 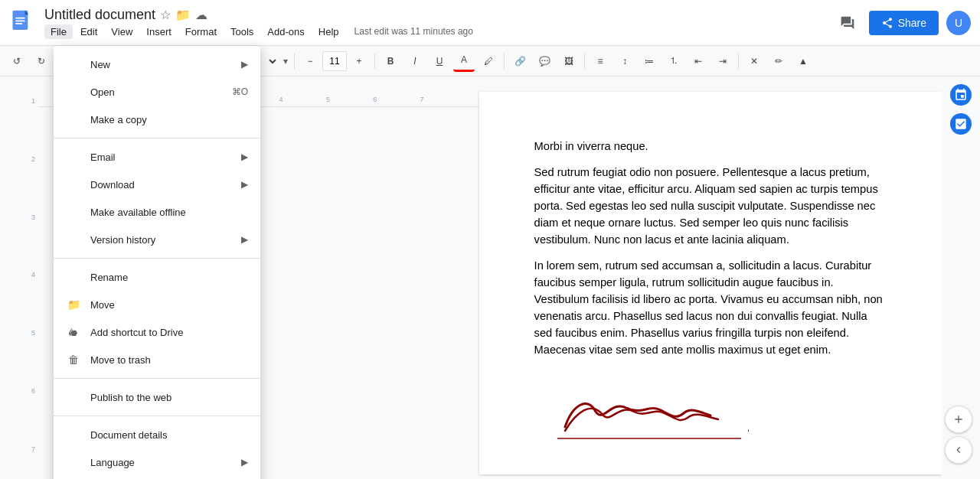 What do you see at coordinates (329, 32) in the screenshot?
I see `menu-help: Help` at bounding box center [329, 32].